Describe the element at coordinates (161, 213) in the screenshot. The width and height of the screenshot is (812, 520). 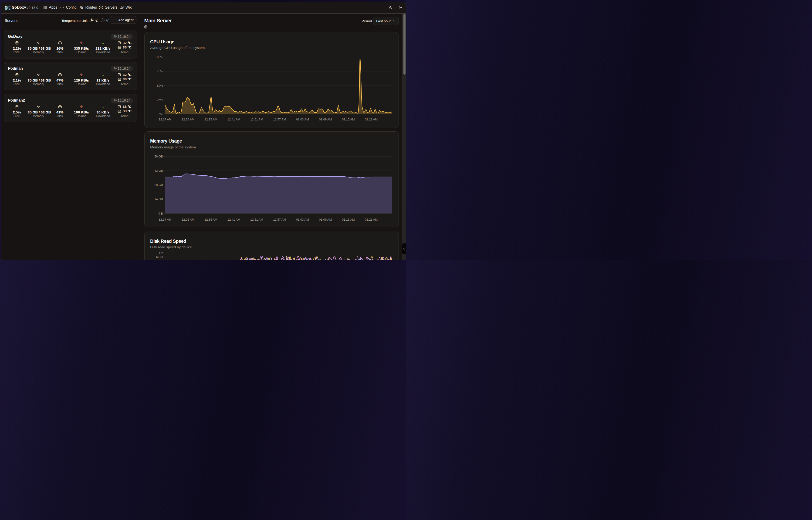
I see `svg-text: 0 B` at that location.